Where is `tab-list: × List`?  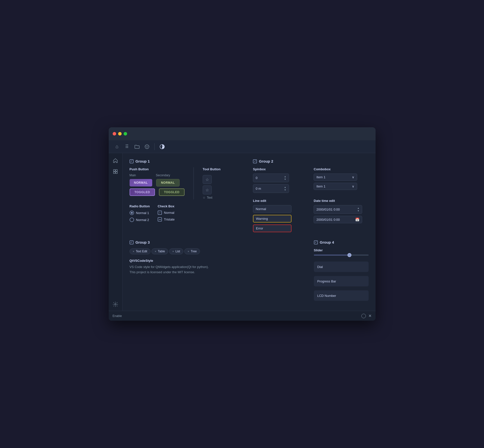 tab-list: × List is located at coordinates (176, 251).